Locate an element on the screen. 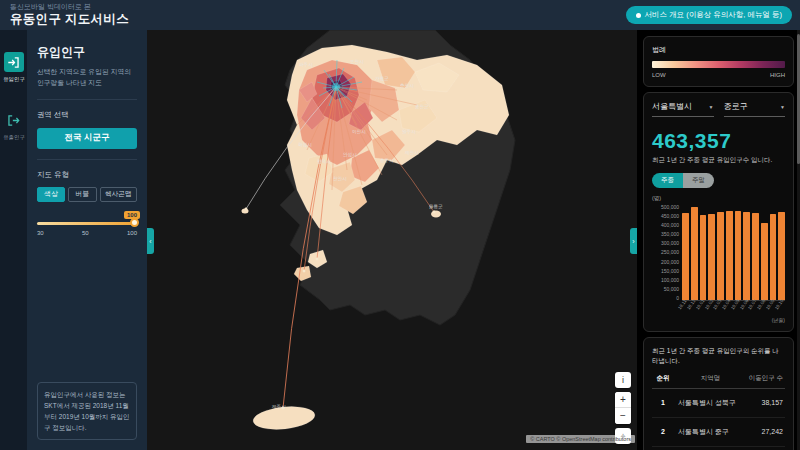 This screenshot has height=450, width=800. map-label: 천안시 is located at coordinates (340, 178).